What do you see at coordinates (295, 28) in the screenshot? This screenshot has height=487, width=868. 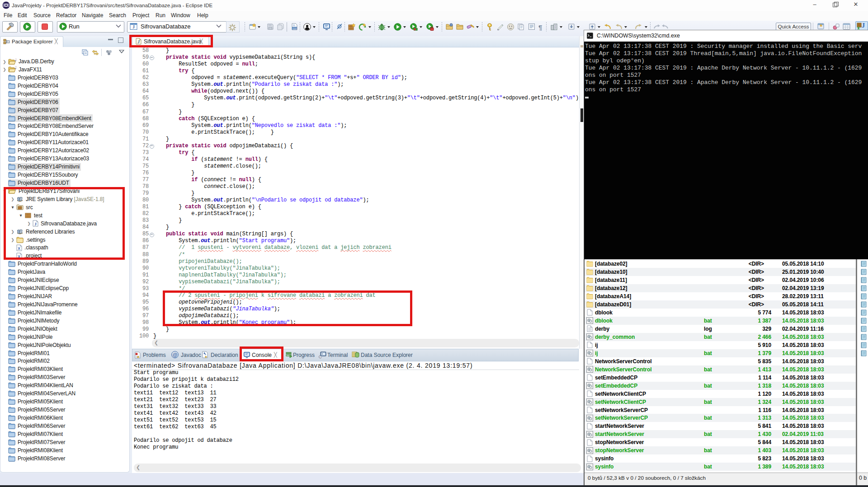 I see `svg-text: 010` at bounding box center [295, 28].